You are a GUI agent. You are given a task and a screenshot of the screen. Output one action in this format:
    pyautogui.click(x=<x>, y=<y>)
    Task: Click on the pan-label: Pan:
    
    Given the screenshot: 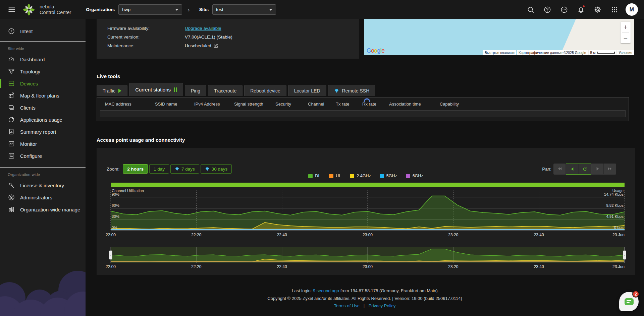 What is the action you would take?
    pyautogui.click(x=547, y=169)
    